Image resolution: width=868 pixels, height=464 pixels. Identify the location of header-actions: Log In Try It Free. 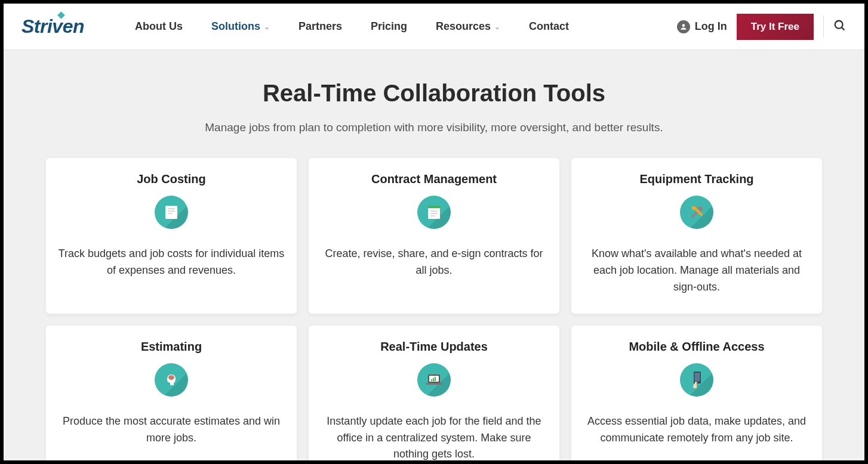
(762, 27).